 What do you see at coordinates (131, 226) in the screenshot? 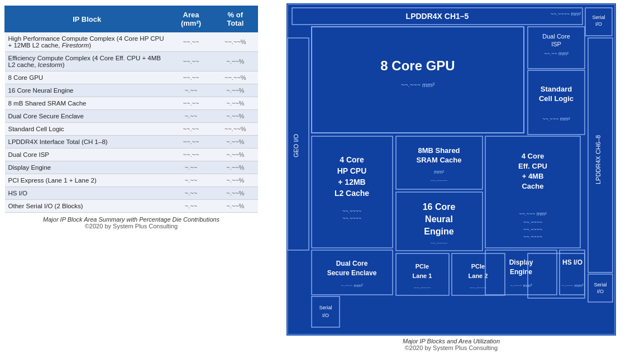
I see `left-copyright: ©2020 by System Plus Consulting` at bounding box center [131, 226].